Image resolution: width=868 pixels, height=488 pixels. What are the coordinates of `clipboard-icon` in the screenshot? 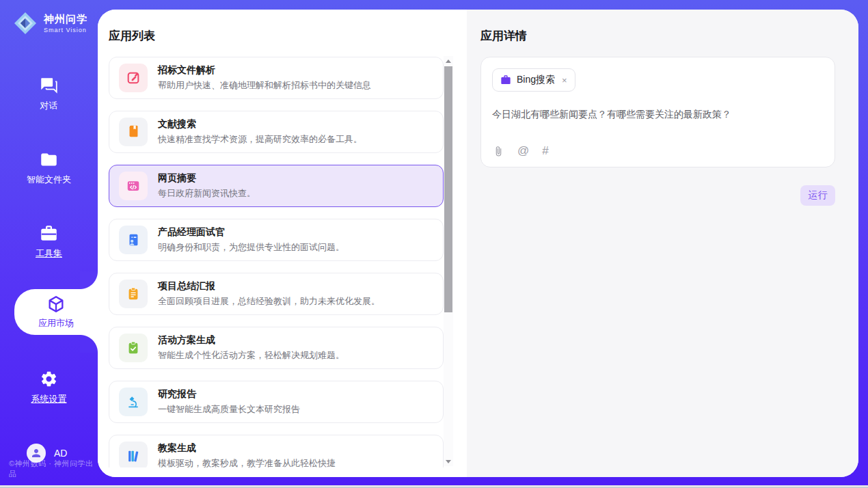 It's located at (133, 294).